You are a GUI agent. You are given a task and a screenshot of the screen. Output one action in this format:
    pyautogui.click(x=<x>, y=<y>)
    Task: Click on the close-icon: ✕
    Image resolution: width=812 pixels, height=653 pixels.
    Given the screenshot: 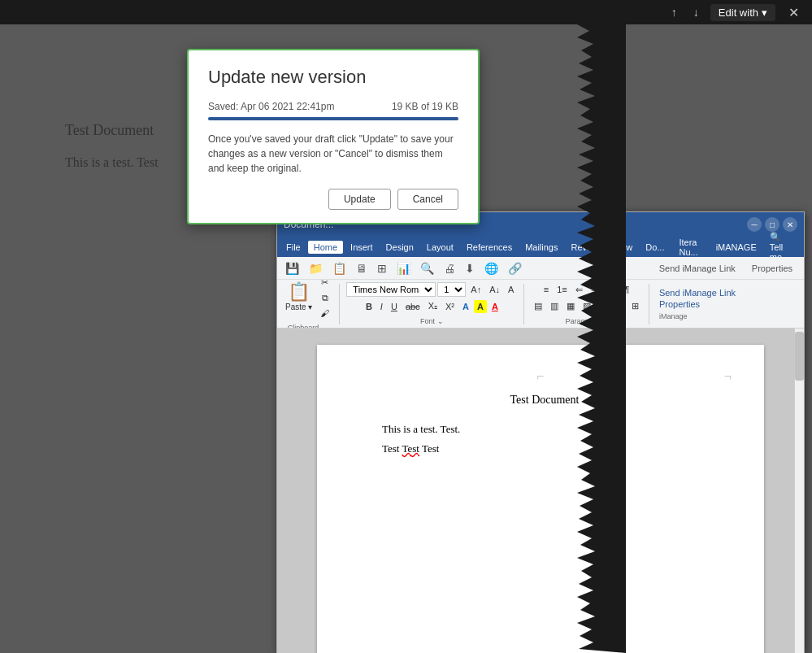 What is the action you would take?
    pyautogui.click(x=793, y=13)
    